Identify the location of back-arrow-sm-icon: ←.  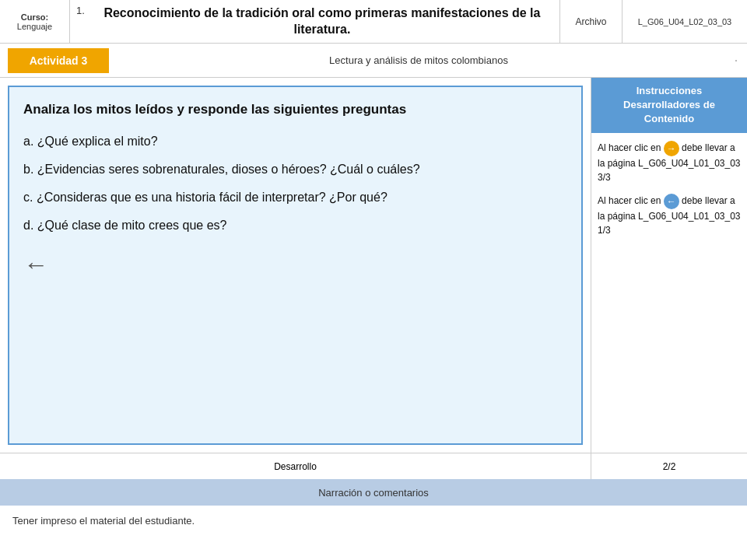
(672, 201).